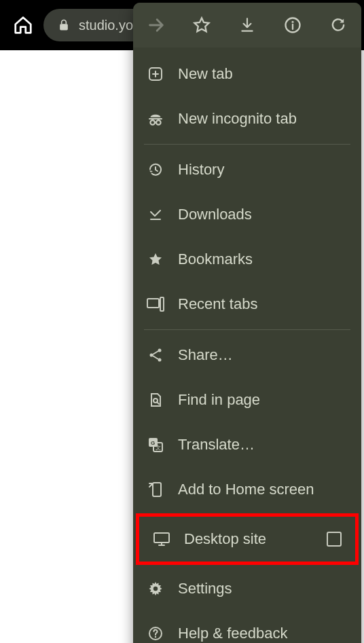 The width and height of the screenshot is (364, 643). I want to click on star-outline-icon, so click(202, 25).